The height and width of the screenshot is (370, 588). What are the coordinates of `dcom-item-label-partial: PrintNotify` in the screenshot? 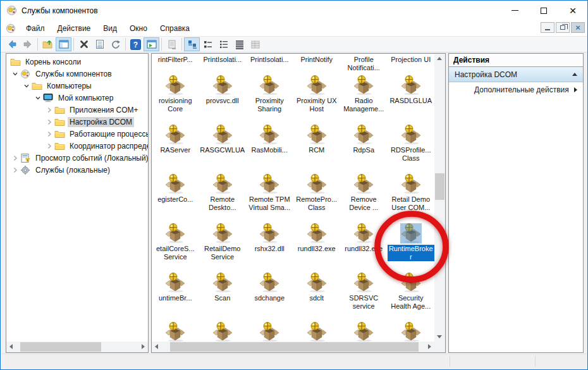 It's located at (317, 63).